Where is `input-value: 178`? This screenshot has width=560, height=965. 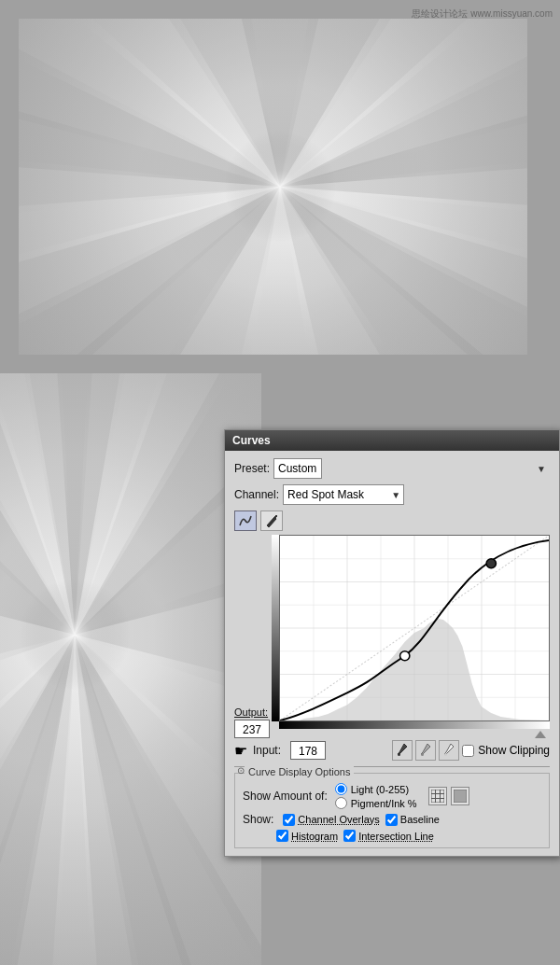
input-value: 178 is located at coordinates (308, 750).